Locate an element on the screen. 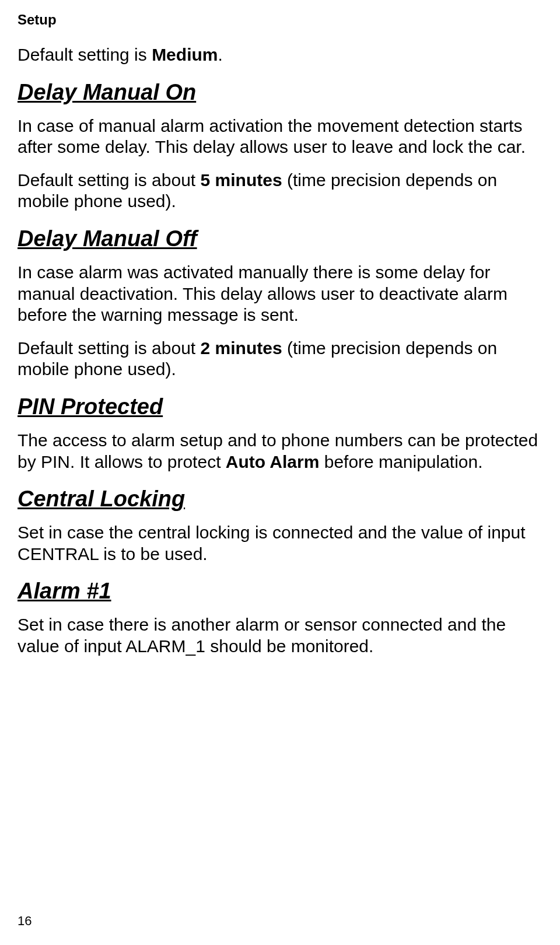  delay-off-p2: Default setting is about 2 minutes (time… is located at coordinates (280, 359).